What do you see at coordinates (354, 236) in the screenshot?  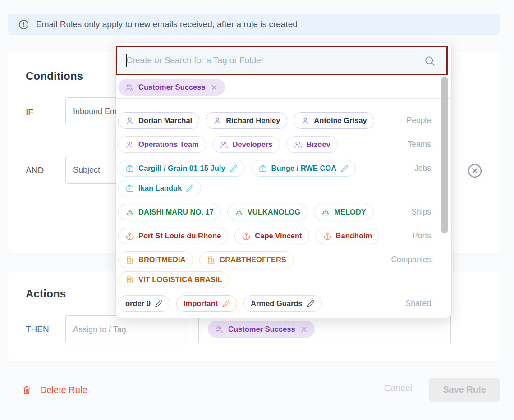 I see `tag-pill-label: Bandholm` at bounding box center [354, 236].